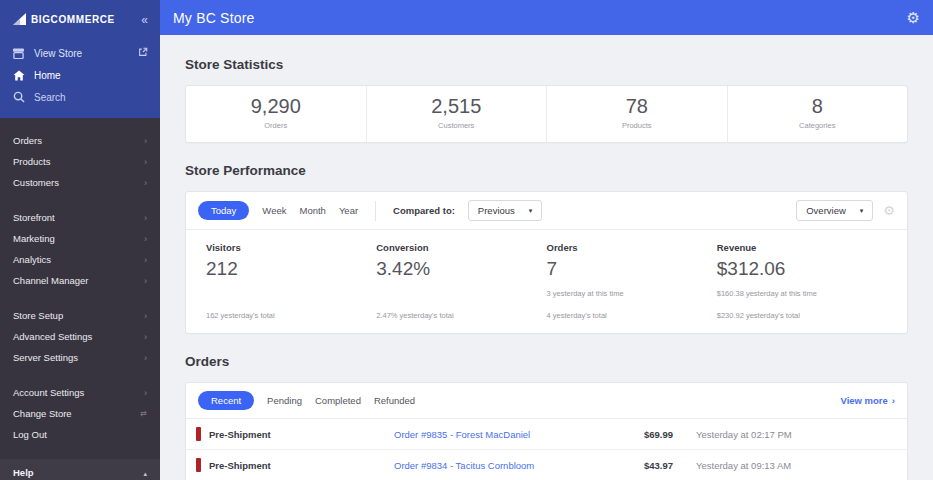 The height and width of the screenshot is (480, 933). What do you see at coordinates (519, 466) in the screenshot?
I see `order-link: Order #9834 - Tacitus Cornbloom` at bounding box center [519, 466].